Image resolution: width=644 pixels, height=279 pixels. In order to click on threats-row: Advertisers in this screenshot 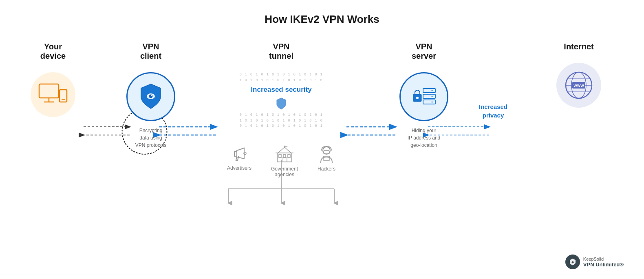, I will do `click(281, 161)`.